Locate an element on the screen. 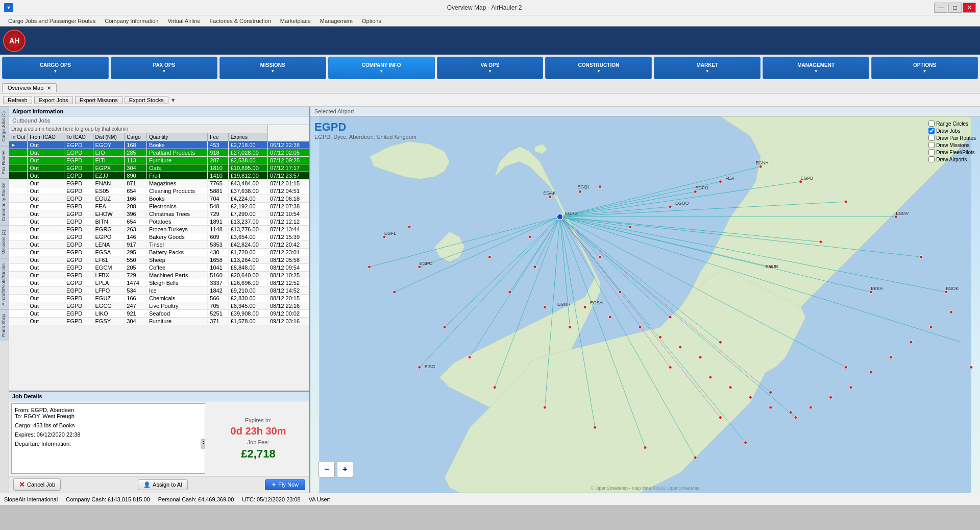  table-row: OutEGPDBITN654Potatoes1891£13,237.0007/1… is located at coordinates (159, 222).